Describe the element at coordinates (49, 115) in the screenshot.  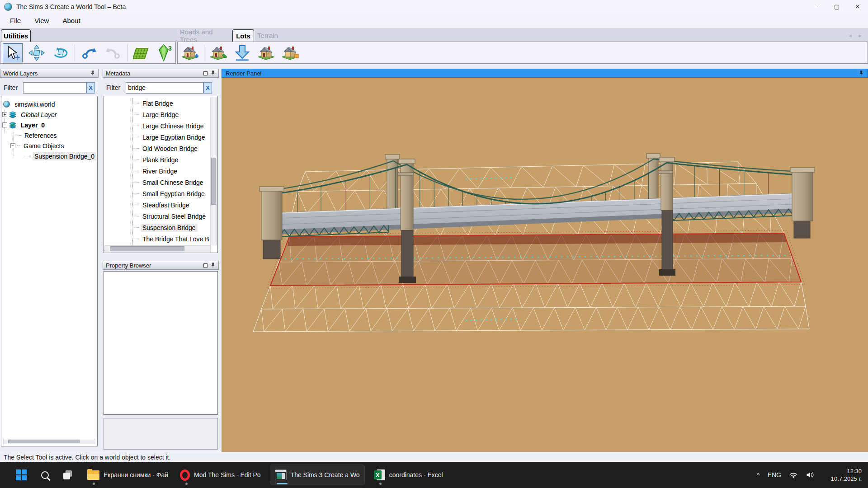
I see `tree-item-global-layer: + Global Layer` at that location.